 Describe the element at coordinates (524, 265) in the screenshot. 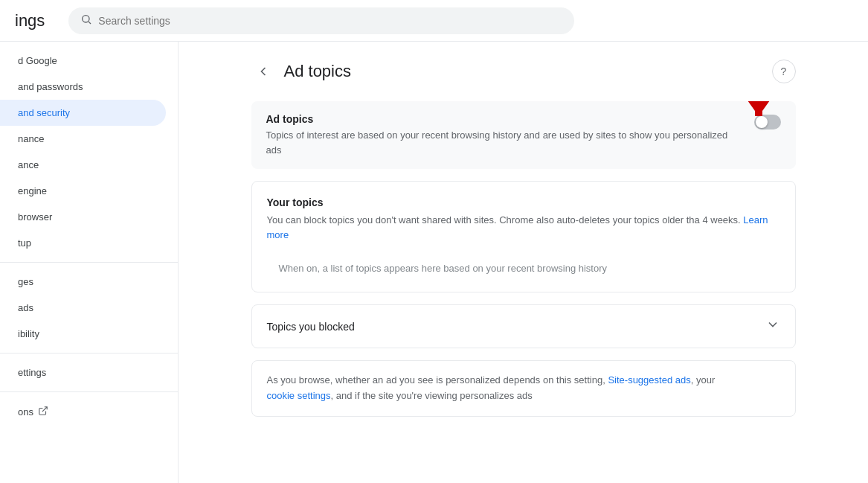

I see `topics-empty-message: When on, a list of topics appears here b…` at that location.